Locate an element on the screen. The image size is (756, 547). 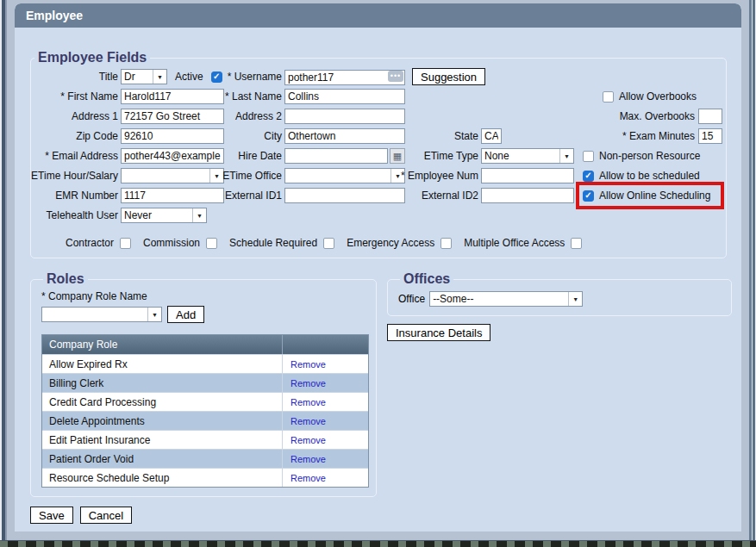
zip-code-input is located at coordinates (172, 136).